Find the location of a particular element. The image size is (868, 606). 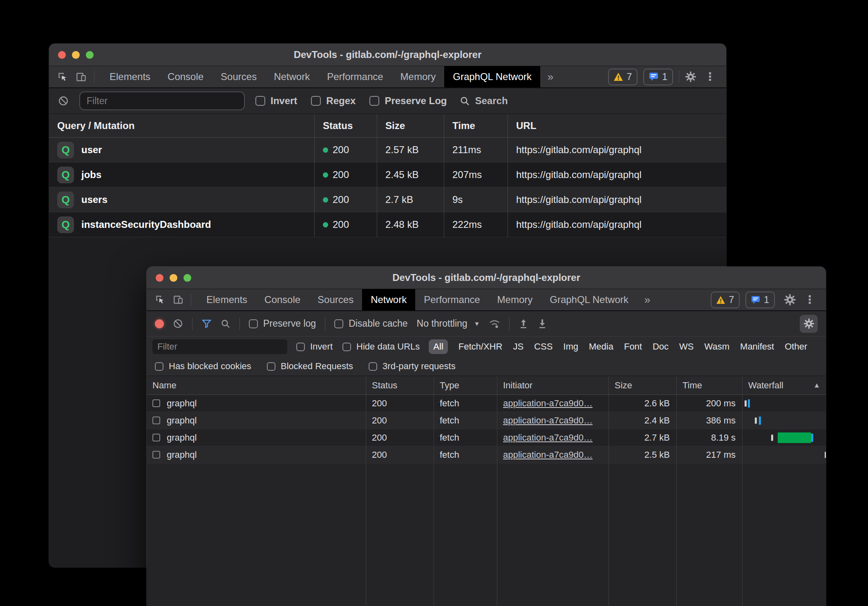

tab-console: Console is located at coordinates (186, 77).